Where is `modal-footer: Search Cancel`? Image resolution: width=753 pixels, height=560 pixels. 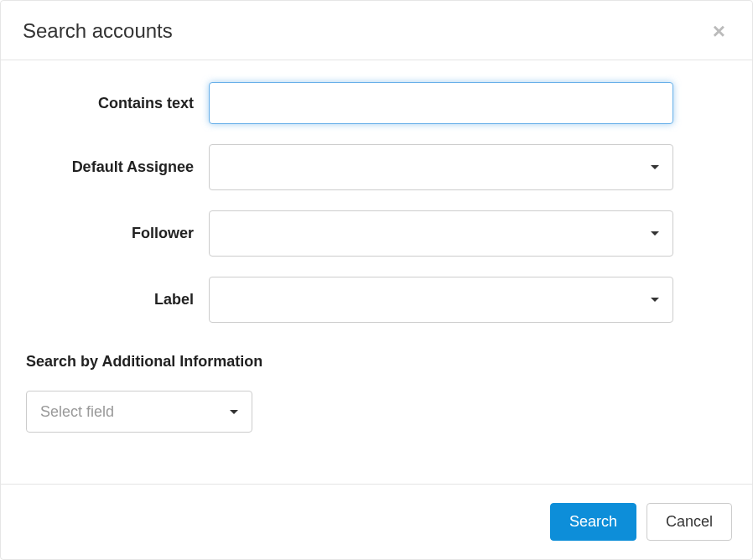 modal-footer: Search Cancel is located at coordinates (376, 521).